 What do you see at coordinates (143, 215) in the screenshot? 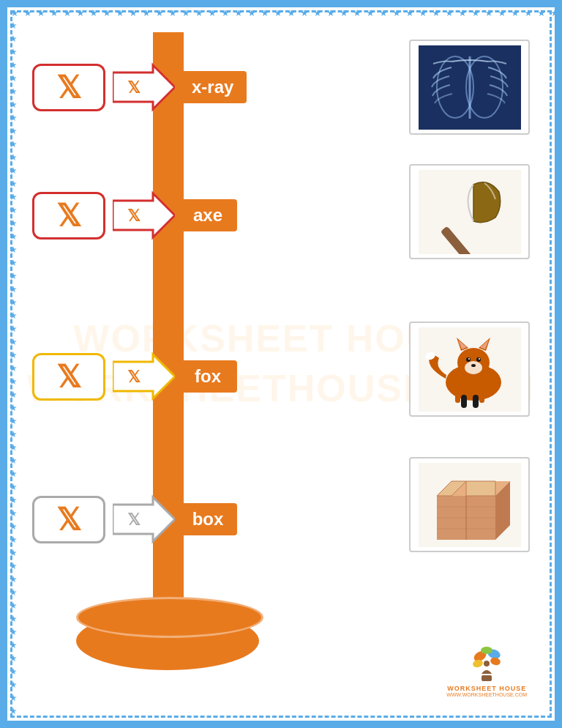
I see `arrow-axe: 𝕏` at bounding box center [143, 215].